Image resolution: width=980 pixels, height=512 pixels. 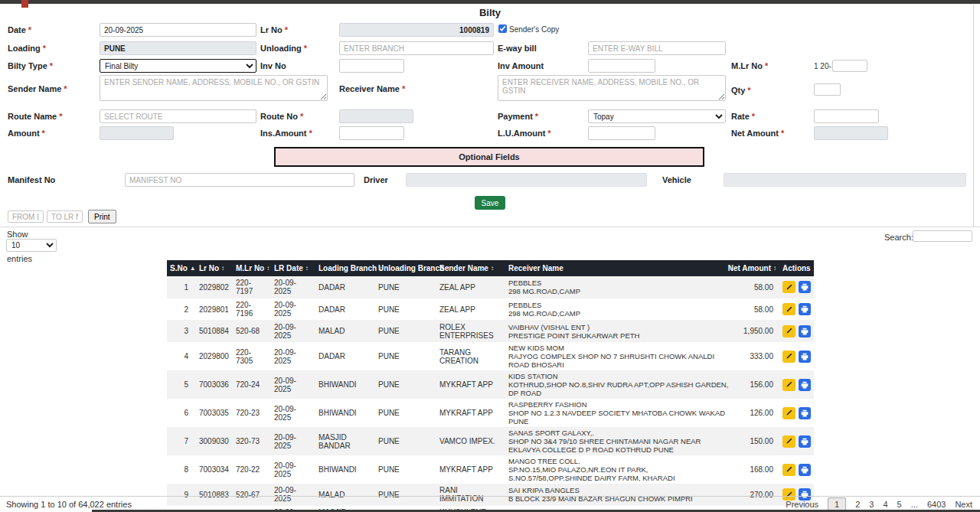 I want to click on cell-lr-date: 20-09-2025, so click(x=293, y=357).